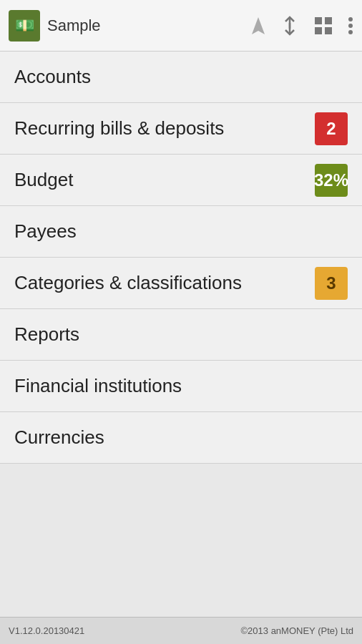 The width and height of the screenshot is (362, 644). Describe the element at coordinates (181, 335) in the screenshot. I see `menu-item-reports: Reports` at that location.